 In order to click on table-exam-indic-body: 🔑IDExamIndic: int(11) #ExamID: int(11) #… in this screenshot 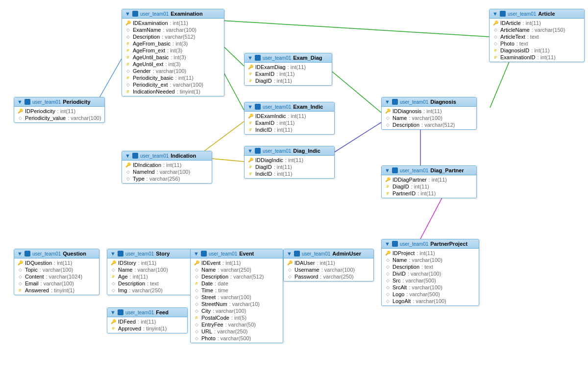, I will do `click(289, 123)`.